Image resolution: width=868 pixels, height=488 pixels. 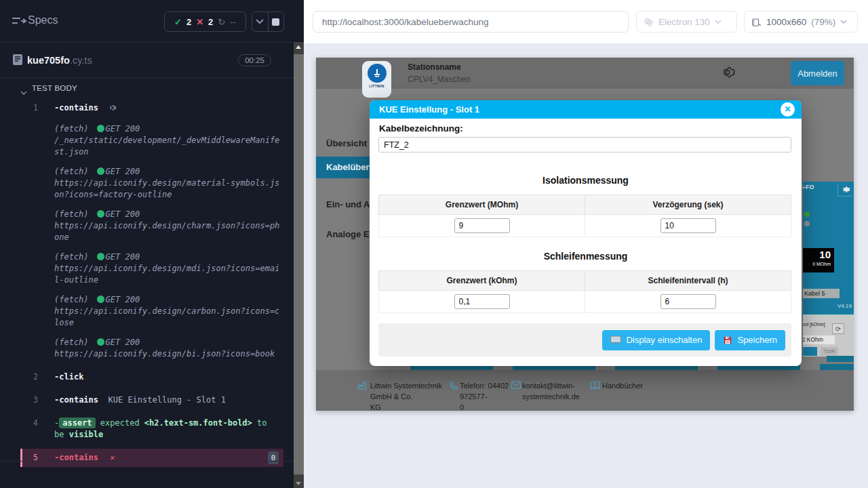 I want to click on command-row-assert: 4 -assert expected <h2.text-sm.font-bold…, so click(x=152, y=429).